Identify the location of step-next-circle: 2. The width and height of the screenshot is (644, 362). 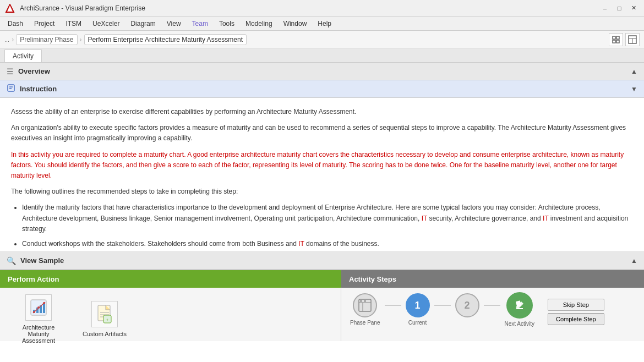
(467, 305).